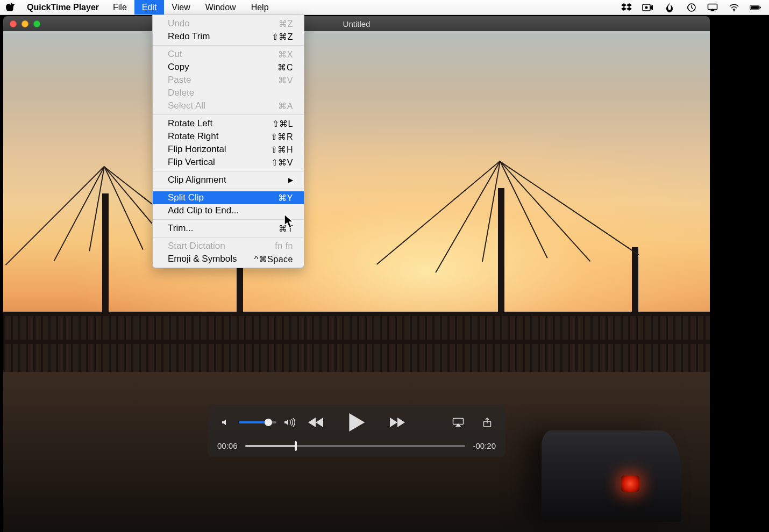 The image size is (769, 532). I want to click on menu-trim: Trim... ⌘T, so click(228, 228).